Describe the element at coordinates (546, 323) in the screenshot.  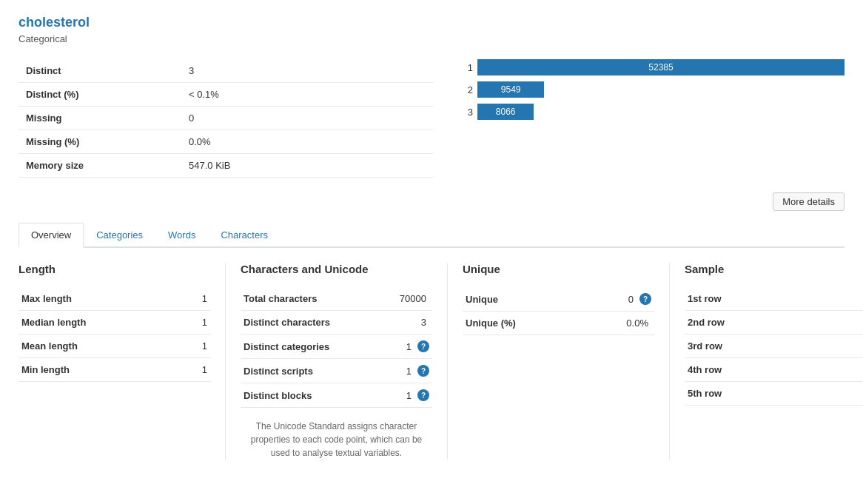
I see `unique-label: Unique (%)` at that location.